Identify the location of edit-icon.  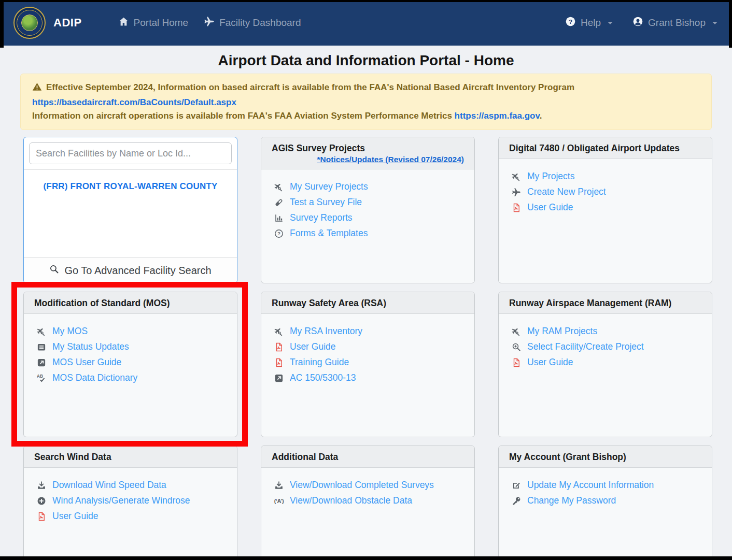
(516, 485).